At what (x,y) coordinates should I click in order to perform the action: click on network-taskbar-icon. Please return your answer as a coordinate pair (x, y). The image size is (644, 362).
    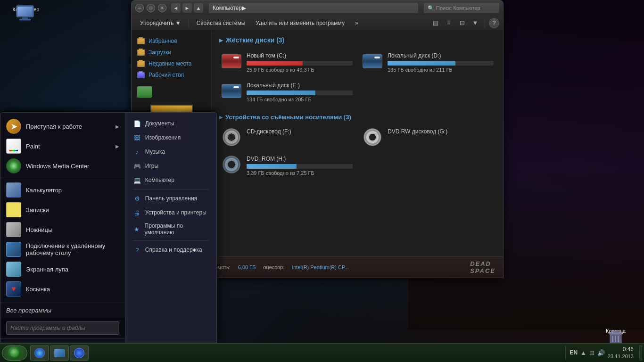
    Looking at the image, I should click on (59, 353).